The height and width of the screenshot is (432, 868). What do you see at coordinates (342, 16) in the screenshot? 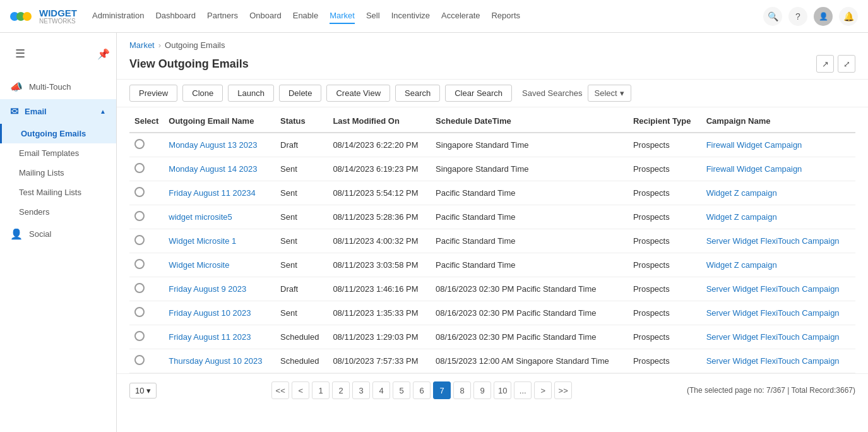
I see `nav-market: Market` at bounding box center [342, 16].